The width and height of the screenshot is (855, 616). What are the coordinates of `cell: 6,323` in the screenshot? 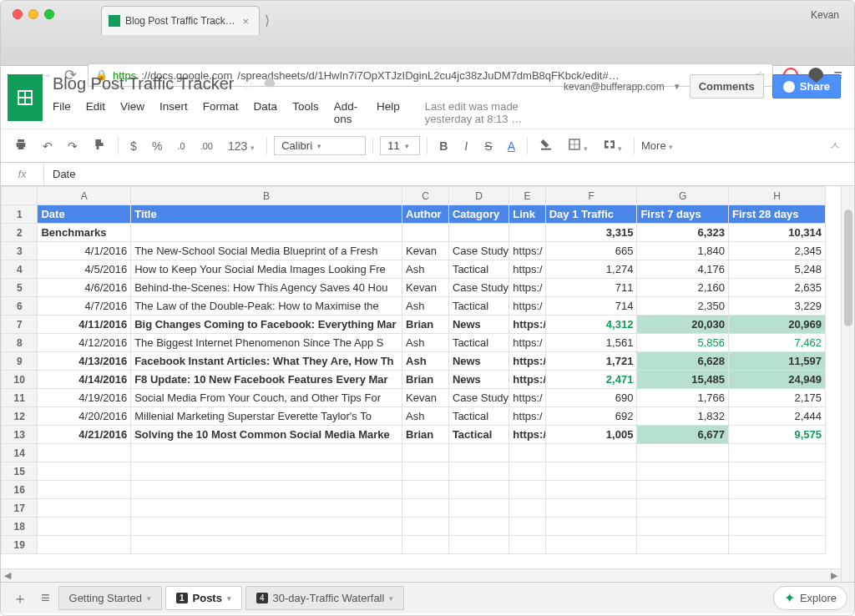 It's located at (683, 233).